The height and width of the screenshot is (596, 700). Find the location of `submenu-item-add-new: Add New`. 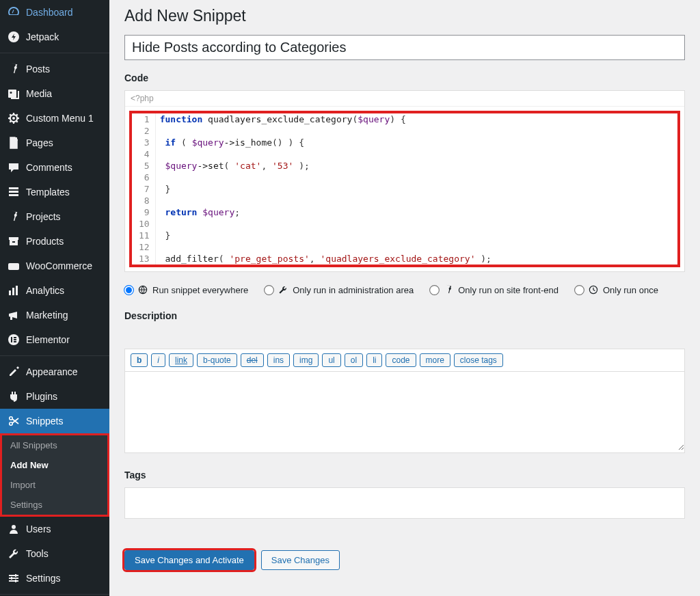

submenu-item-add-new: Add New is located at coordinates (55, 465).